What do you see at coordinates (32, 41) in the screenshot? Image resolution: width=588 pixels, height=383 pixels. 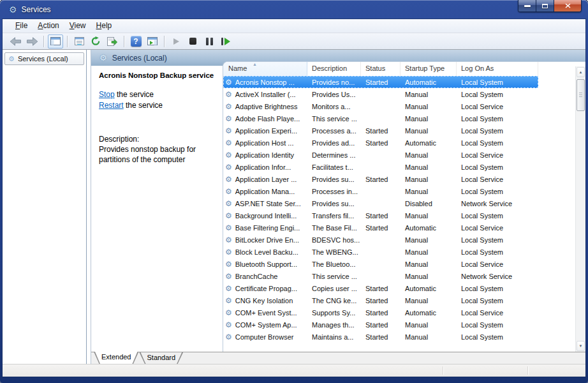 I see `forward-button` at bounding box center [32, 41].